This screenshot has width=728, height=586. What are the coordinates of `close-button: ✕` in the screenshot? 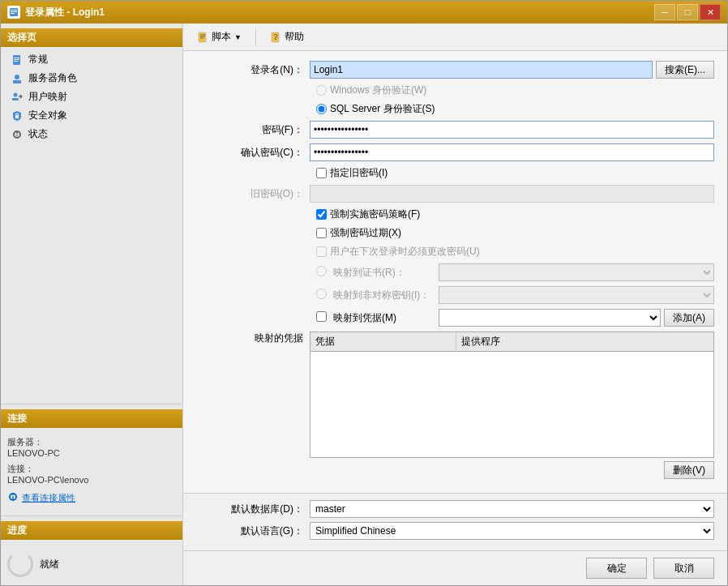 It's located at (710, 12).